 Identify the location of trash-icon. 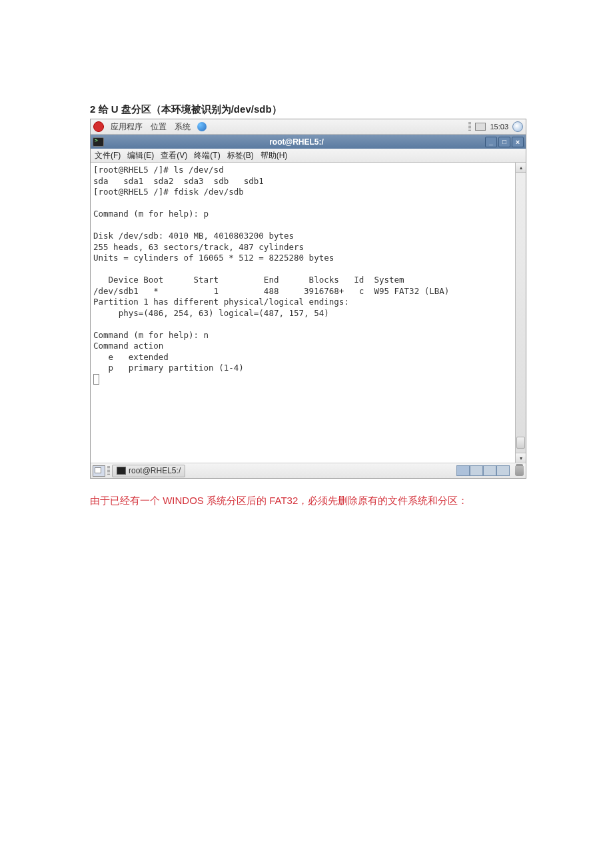
(520, 471).